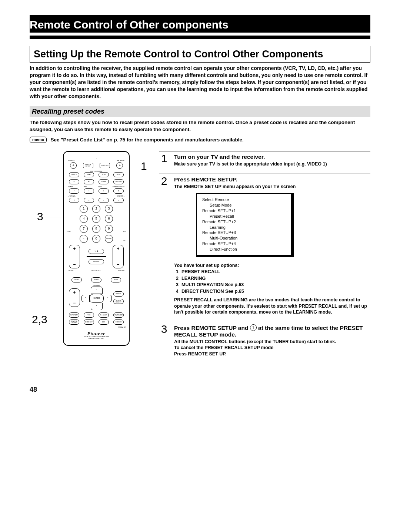  I want to click on tv-line-1b: Preset Recall, so click(245, 216).